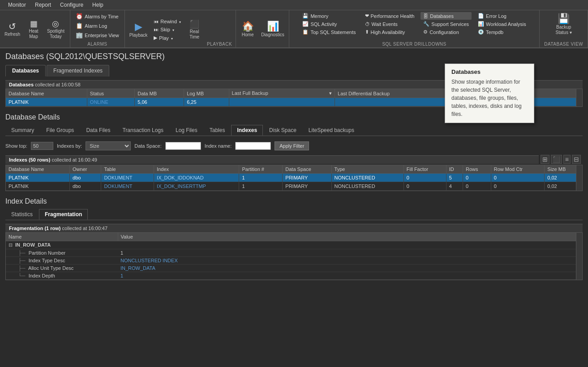 This screenshot has width=588, height=367. Describe the element at coordinates (128, 169) in the screenshot. I see `idx-col-table: Table` at that location.